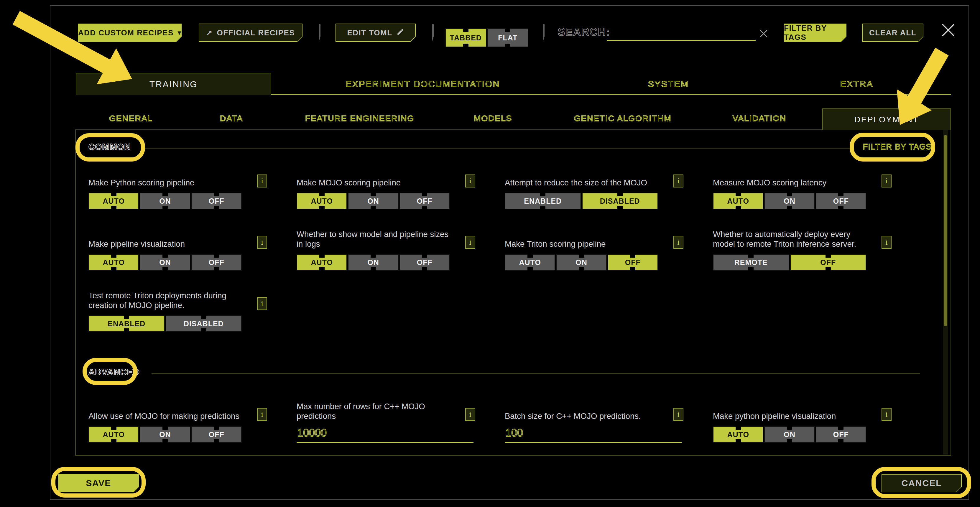 The image size is (980, 507). What do you see at coordinates (493, 119) in the screenshot?
I see `tab-models: MODELS` at bounding box center [493, 119].